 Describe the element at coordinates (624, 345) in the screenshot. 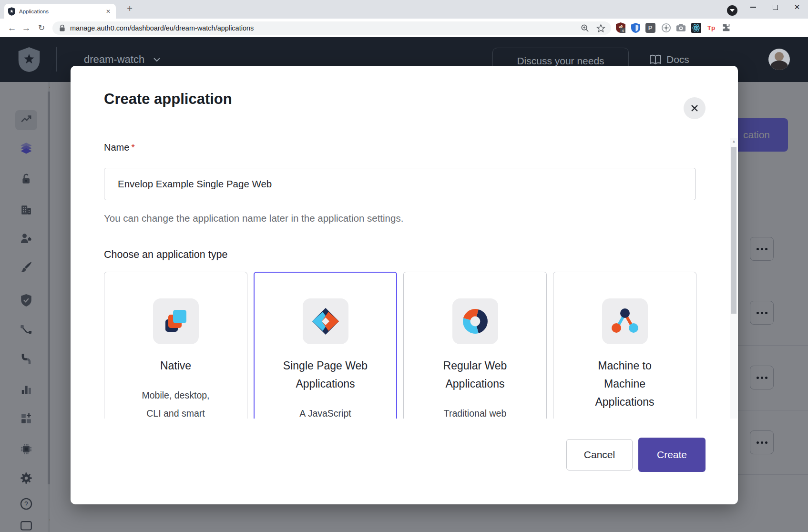

I see `card-machine-to-machine: Machine to Machine Applications` at that location.